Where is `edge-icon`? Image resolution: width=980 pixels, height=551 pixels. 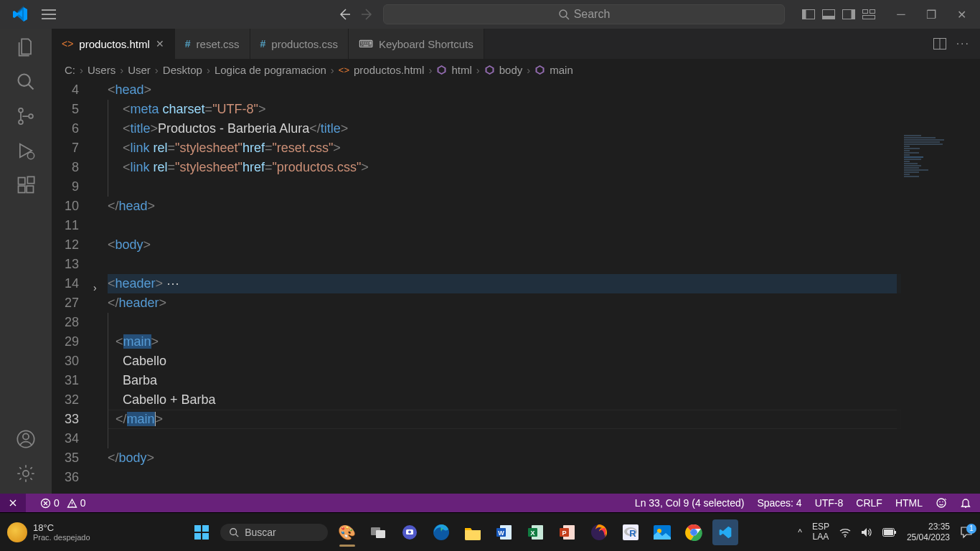 edge-icon is located at coordinates (441, 532).